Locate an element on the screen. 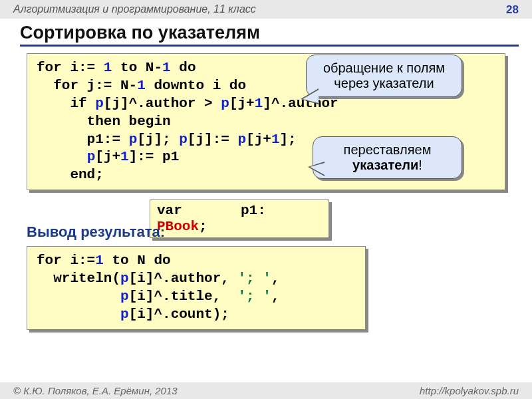 Image resolution: width=532 pixels, height=399 pixels. callout-field-access: обращение к полям через указатели is located at coordinates (384, 76).